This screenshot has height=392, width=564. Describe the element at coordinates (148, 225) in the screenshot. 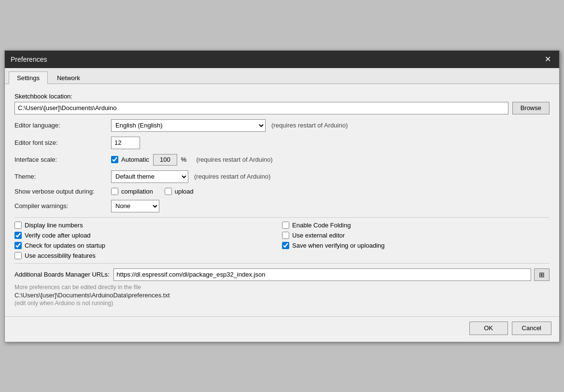

I see `display-line-numbers-item: Display line numbers` at that location.